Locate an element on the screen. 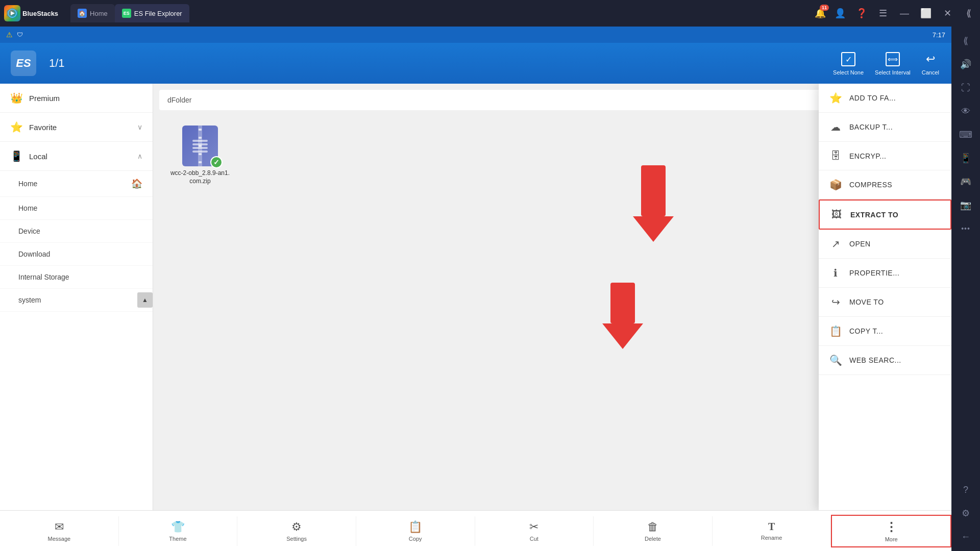 This screenshot has width=980, height=551. bs-back-icon: ← is located at coordinates (966, 537).